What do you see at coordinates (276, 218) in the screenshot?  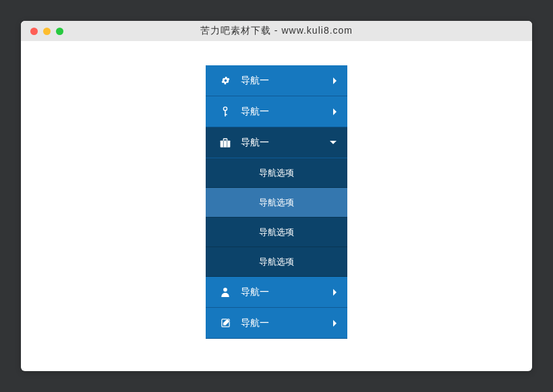 I see `subnav: 导航选项 导航选项 导航选项 导航选项` at bounding box center [276, 218].